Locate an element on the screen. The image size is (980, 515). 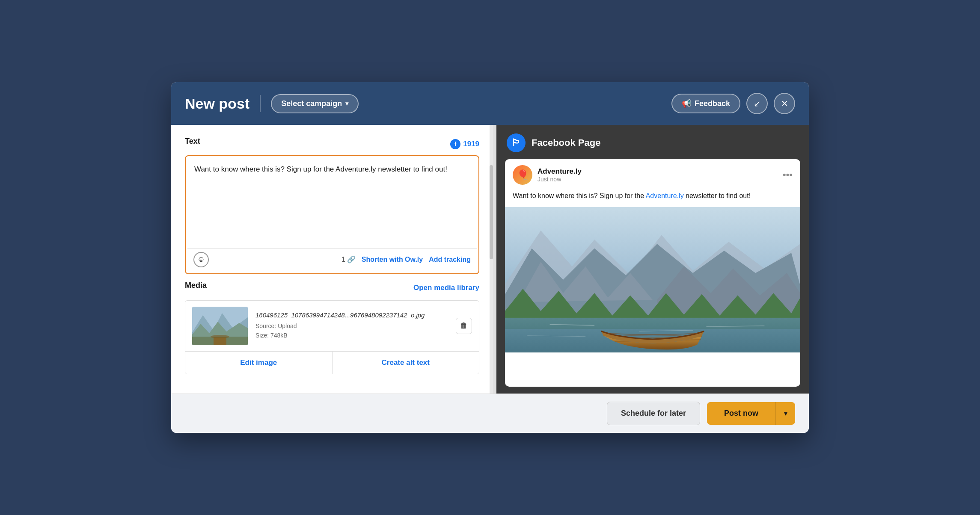
scrollbar-thumb is located at coordinates (491, 212).